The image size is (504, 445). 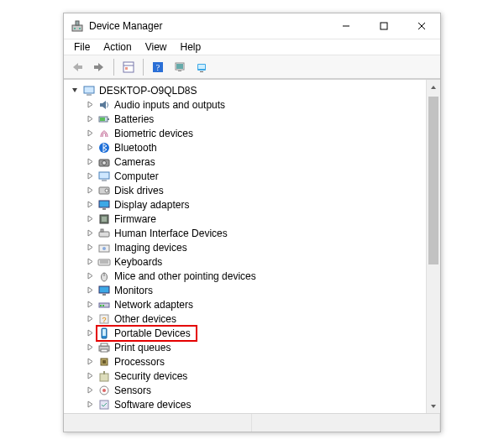 I want to click on tree-item: Mice and other pointing devices, so click(x=247, y=275).